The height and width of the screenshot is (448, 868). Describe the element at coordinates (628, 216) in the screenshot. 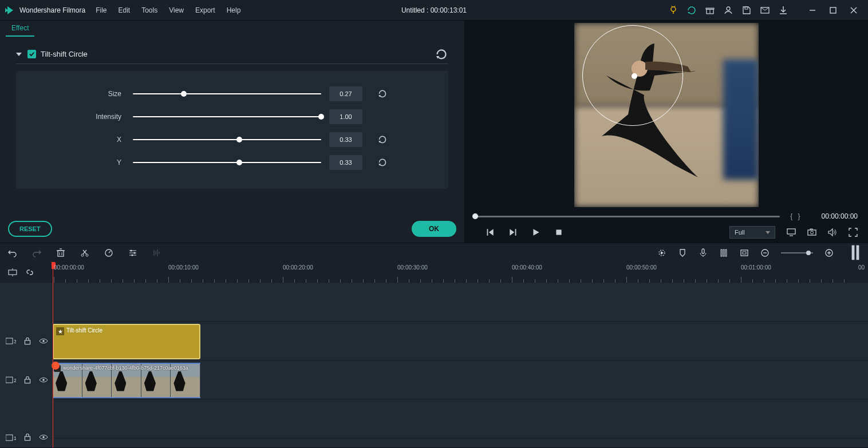

I see `preview-progress-track` at that location.